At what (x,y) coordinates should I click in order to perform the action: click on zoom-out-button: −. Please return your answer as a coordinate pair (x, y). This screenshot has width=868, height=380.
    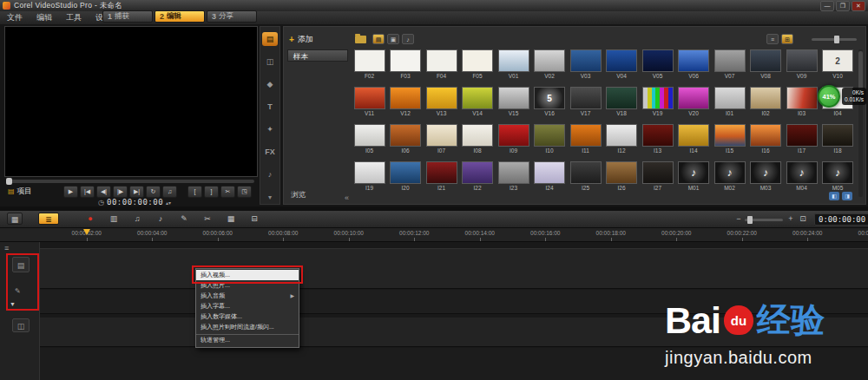
    Looking at the image, I should click on (739, 219).